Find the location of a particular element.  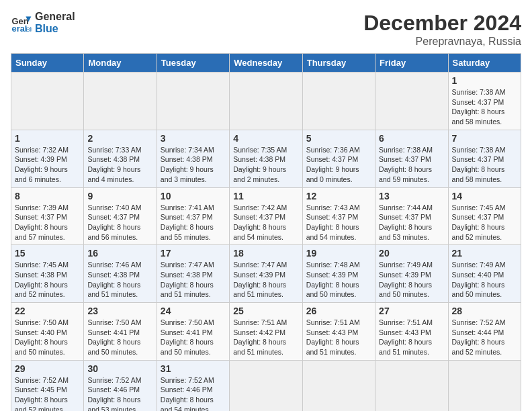

calendar-cell: 17Sunrise: 7:47 AMSunset: 4:38 PMDayligh… is located at coordinates (193, 274).